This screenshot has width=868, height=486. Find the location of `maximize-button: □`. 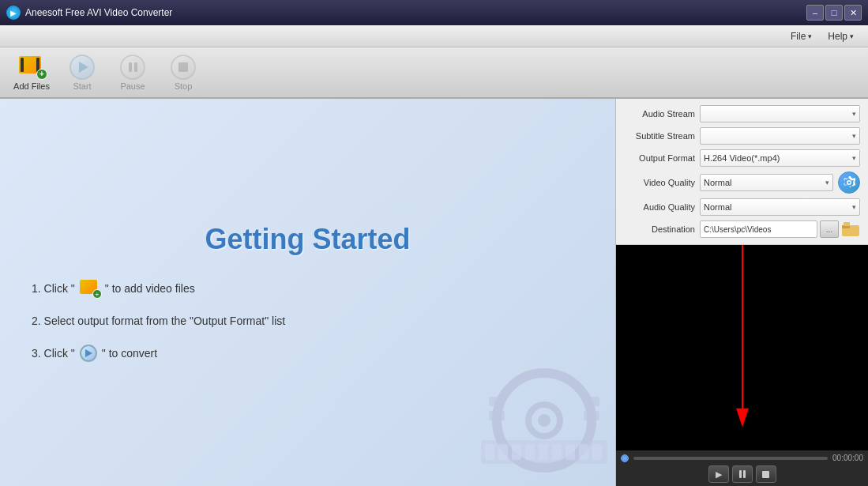

maximize-button: □ is located at coordinates (834, 13).